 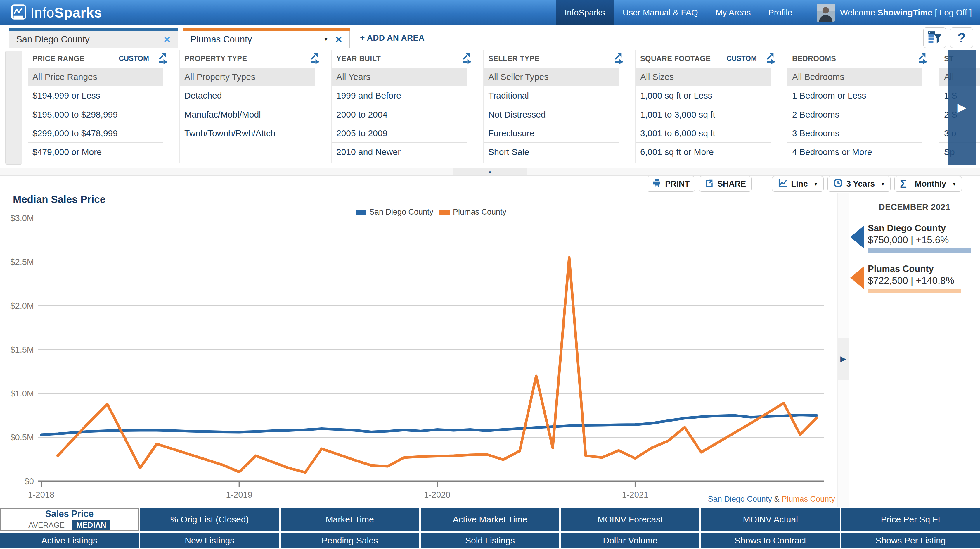 I want to click on y-tick-label: $1.0M, so click(x=22, y=394).